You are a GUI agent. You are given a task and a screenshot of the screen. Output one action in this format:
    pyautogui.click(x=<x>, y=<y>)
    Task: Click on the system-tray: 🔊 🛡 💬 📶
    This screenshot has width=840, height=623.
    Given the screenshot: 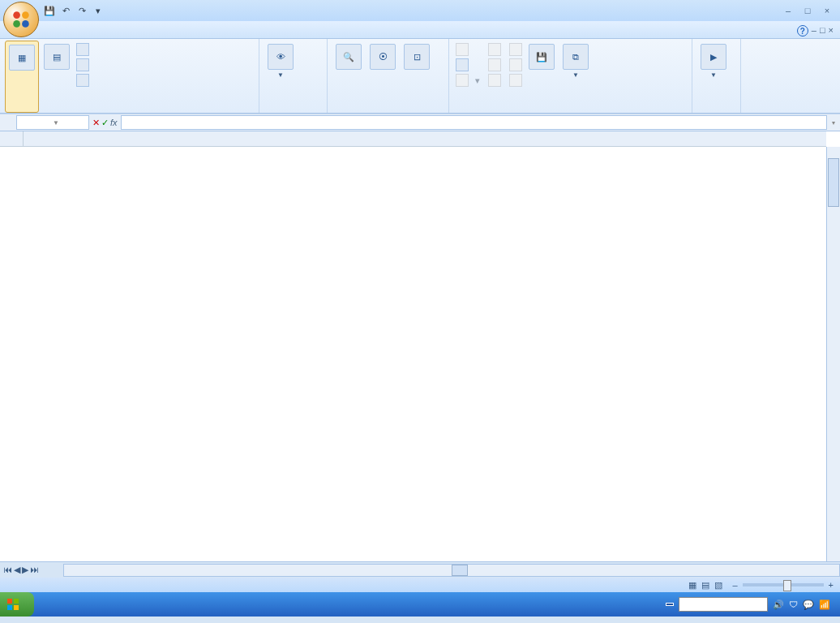 What is the action you would take?
    pyautogui.click(x=751, y=604)
    